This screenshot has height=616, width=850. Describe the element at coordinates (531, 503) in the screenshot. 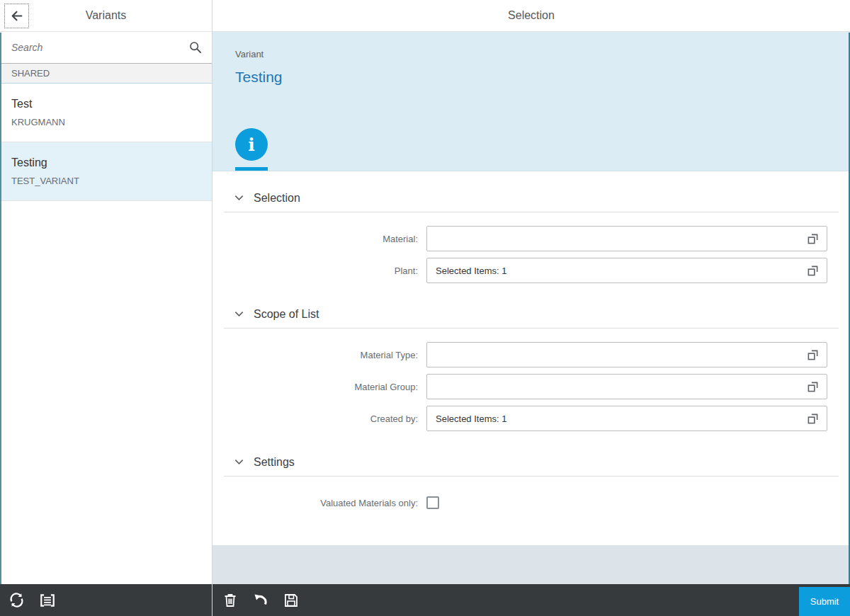

I see `field-row-valuated-materials: Valuated Materials only:` at that location.